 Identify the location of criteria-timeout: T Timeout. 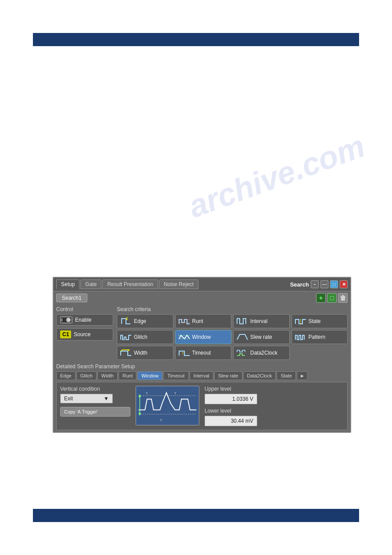
(204, 353).